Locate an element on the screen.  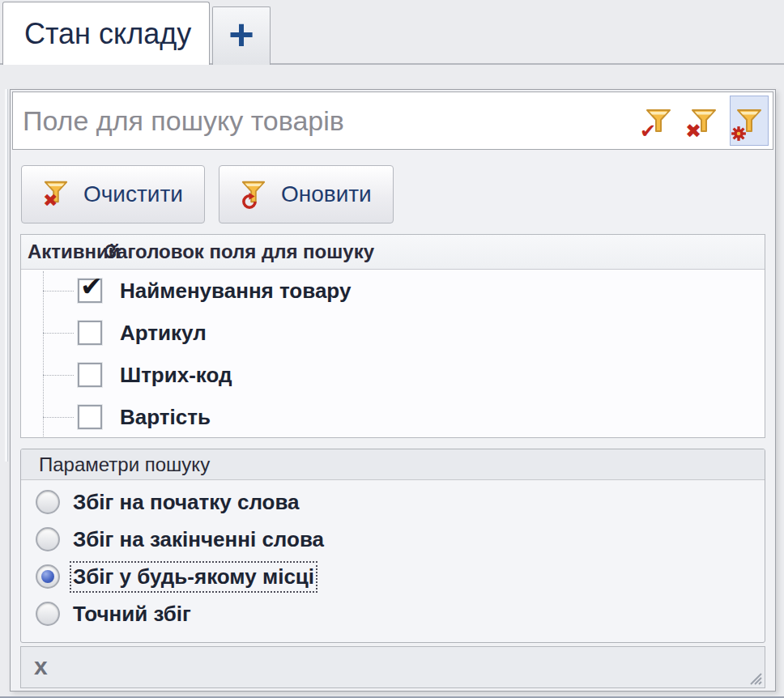
check-icon: ✔ is located at coordinates (648, 131).